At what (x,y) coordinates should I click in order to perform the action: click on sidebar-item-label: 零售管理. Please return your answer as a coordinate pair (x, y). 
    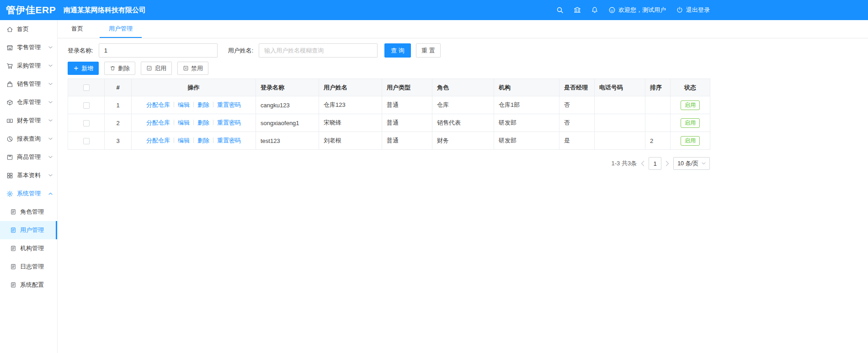
    Looking at the image, I should click on (29, 47).